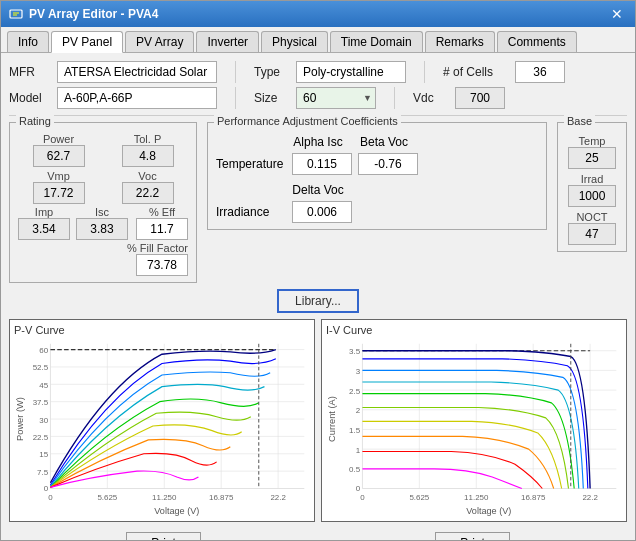 The image size is (636, 541). Describe the element at coordinates (358, 450) in the screenshot. I see `svg-text: 1` at that location.